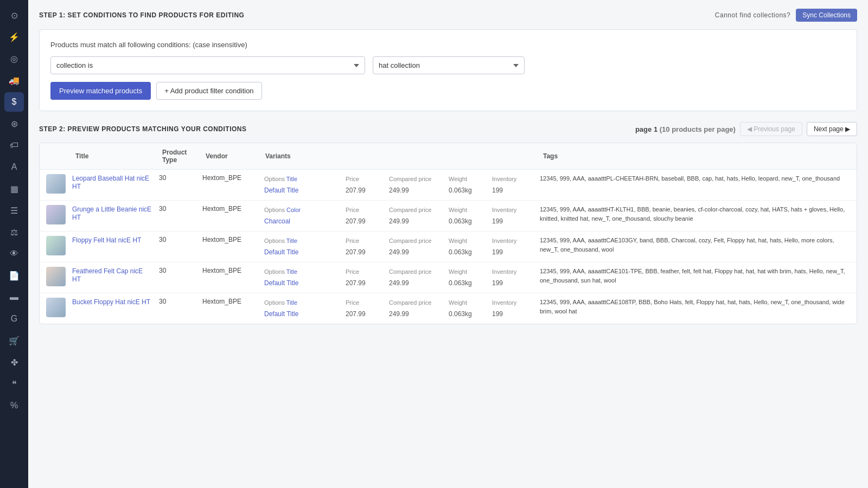 The height and width of the screenshot is (488, 868). Describe the element at coordinates (112, 156) in the screenshot. I see `col-title: Title` at that location.